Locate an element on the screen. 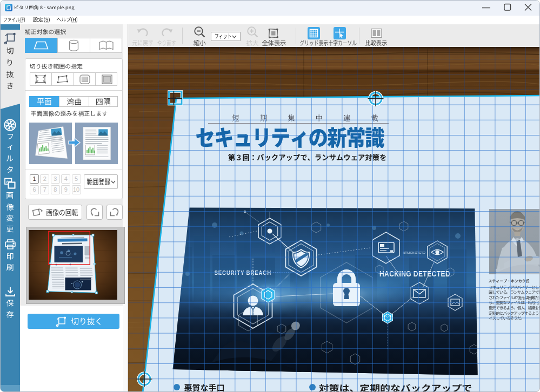  svg-text: SECURITY BREACH is located at coordinates (243, 273).